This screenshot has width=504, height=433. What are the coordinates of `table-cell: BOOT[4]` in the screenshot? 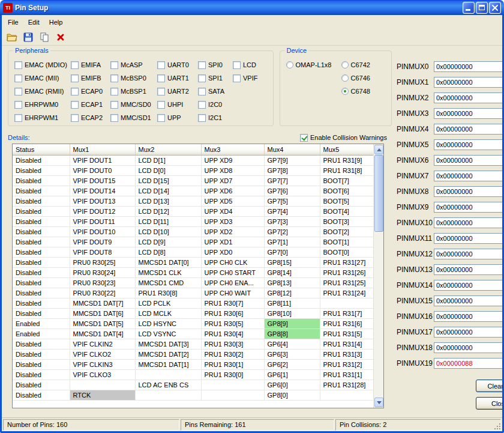 It's located at (347, 211).